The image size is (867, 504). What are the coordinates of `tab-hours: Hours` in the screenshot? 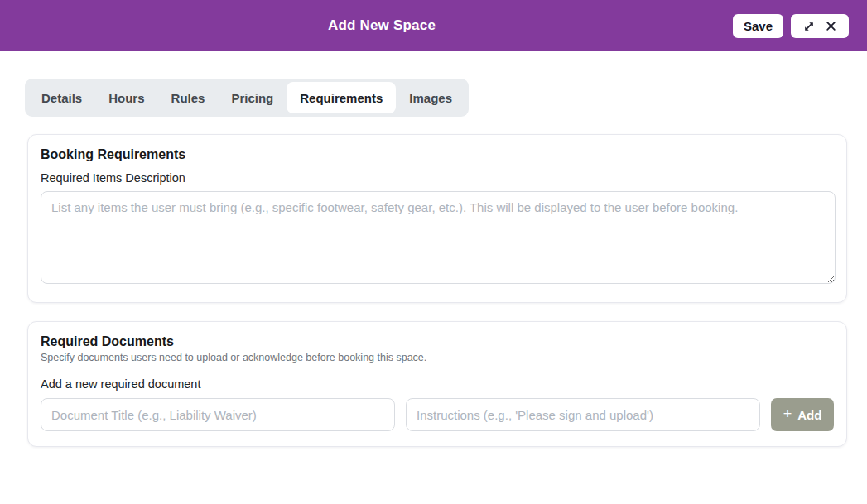 It's located at (126, 98).